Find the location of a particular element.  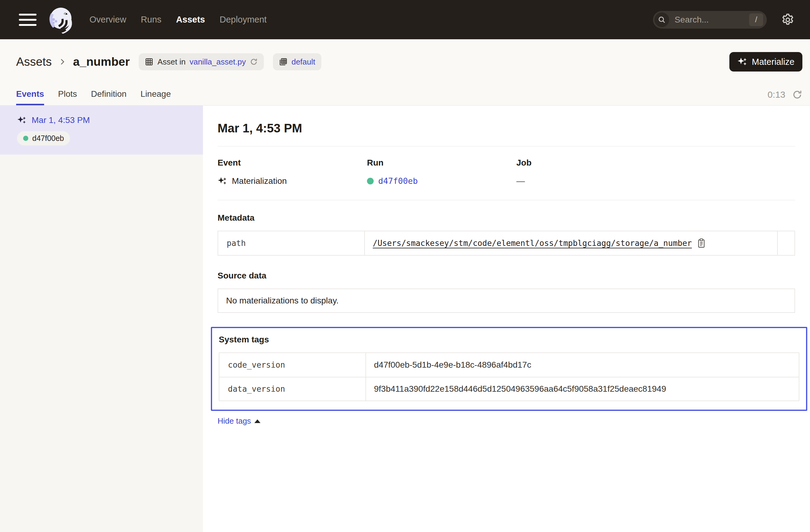

table-grid-icon is located at coordinates (149, 62).